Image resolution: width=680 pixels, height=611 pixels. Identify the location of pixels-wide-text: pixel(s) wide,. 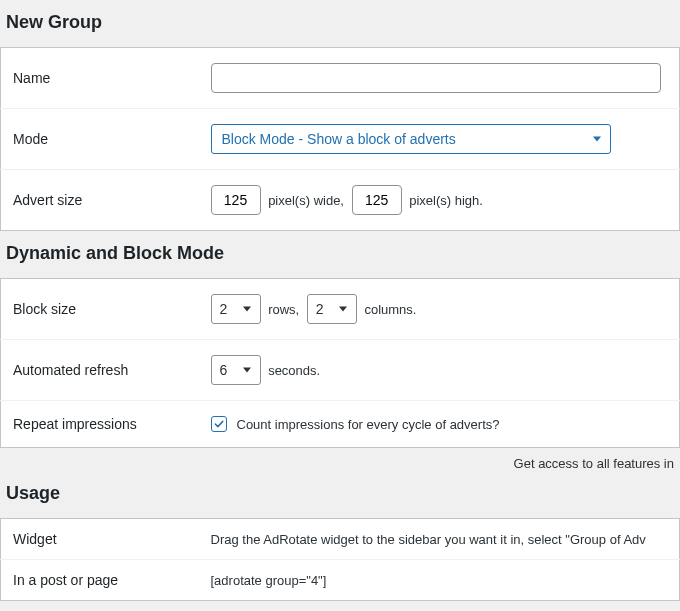
(306, 200).